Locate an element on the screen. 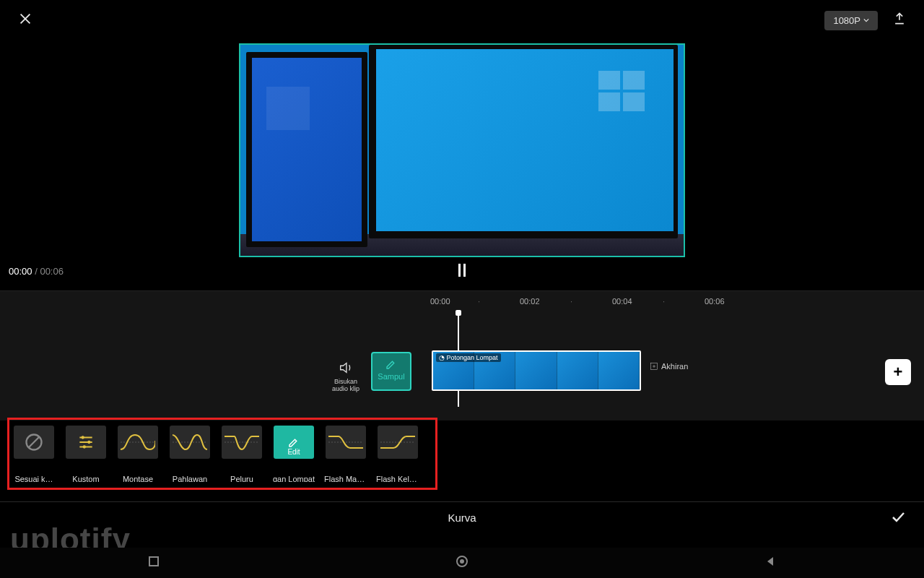 Image resolution: width=924 pixels, height=578 pixels. speaker-icon is located at coordinates (346, 368).